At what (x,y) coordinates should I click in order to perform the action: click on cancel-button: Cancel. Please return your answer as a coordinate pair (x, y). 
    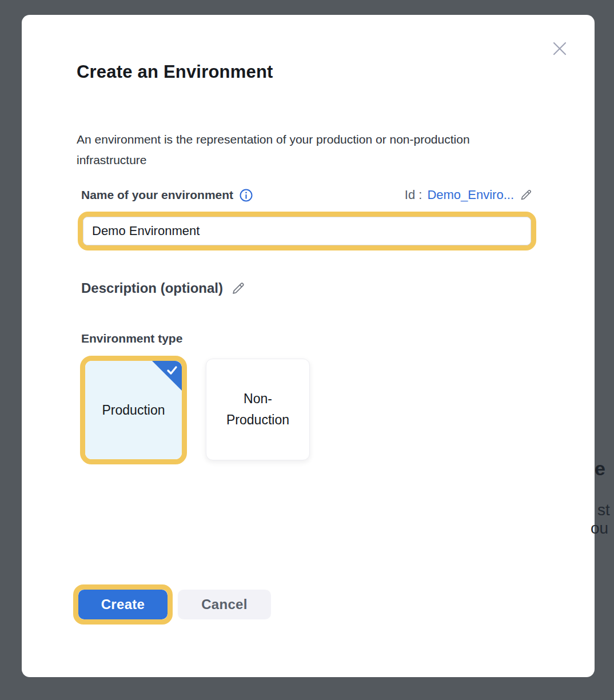
    Looking at the image, I should click on (224, 604).